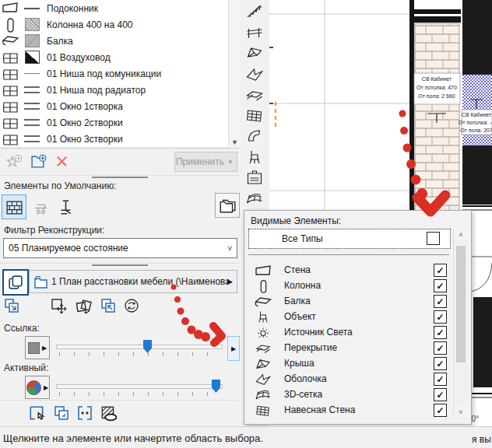 This screenshot has height=448, width=492. Describe the element at coordinates (139, 347) in the screenshot. I see `reference-opacity-slider` at that location.